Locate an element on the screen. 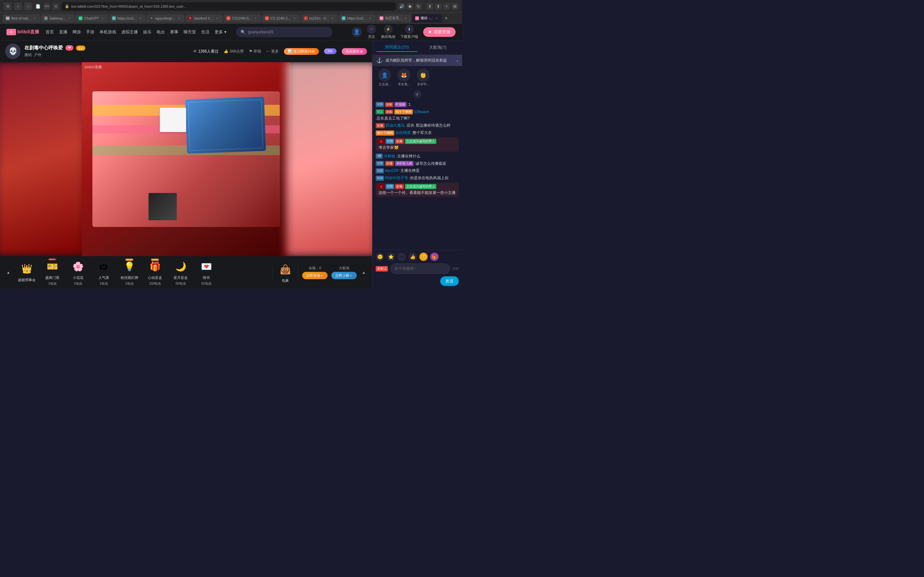  share-icon: ⬆ is located at coordinates (438, 6).